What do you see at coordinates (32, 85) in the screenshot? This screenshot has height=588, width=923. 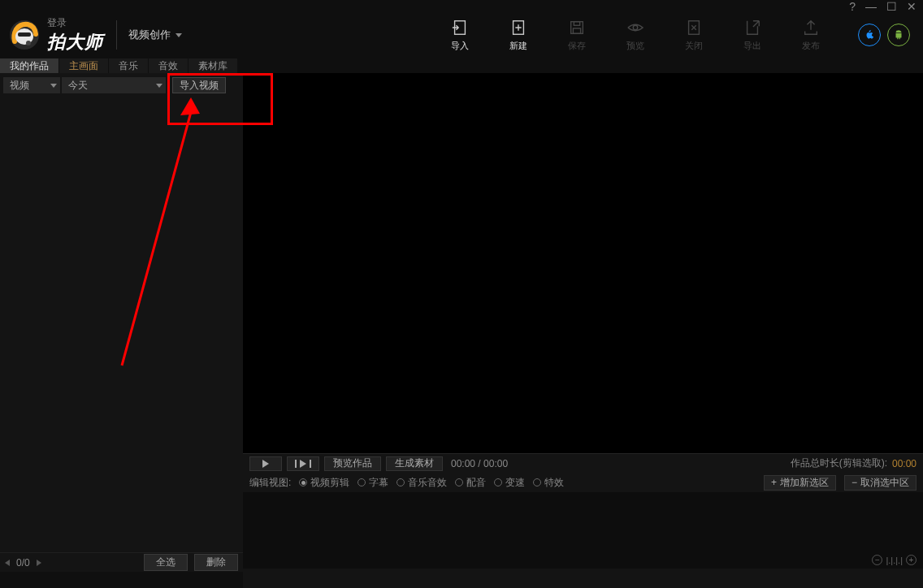 I see `type-filter: 视频` at bounding box center [32, 85].